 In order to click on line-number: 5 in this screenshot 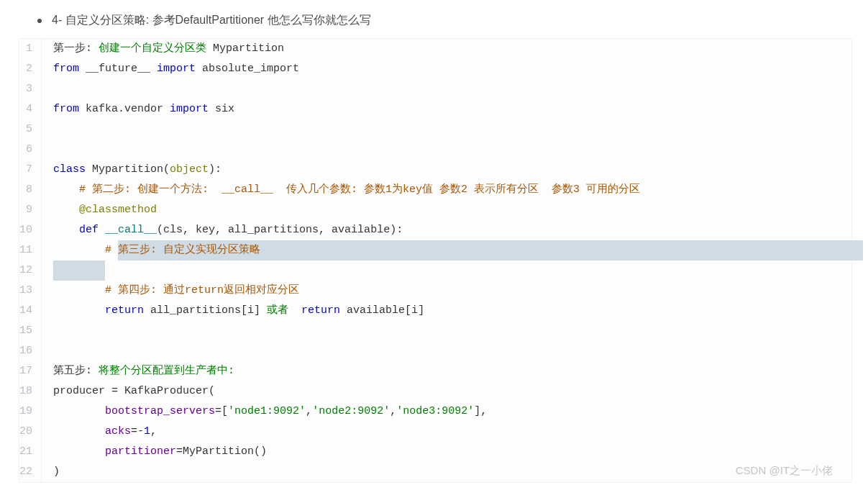, I will do `click(30, 130)`.